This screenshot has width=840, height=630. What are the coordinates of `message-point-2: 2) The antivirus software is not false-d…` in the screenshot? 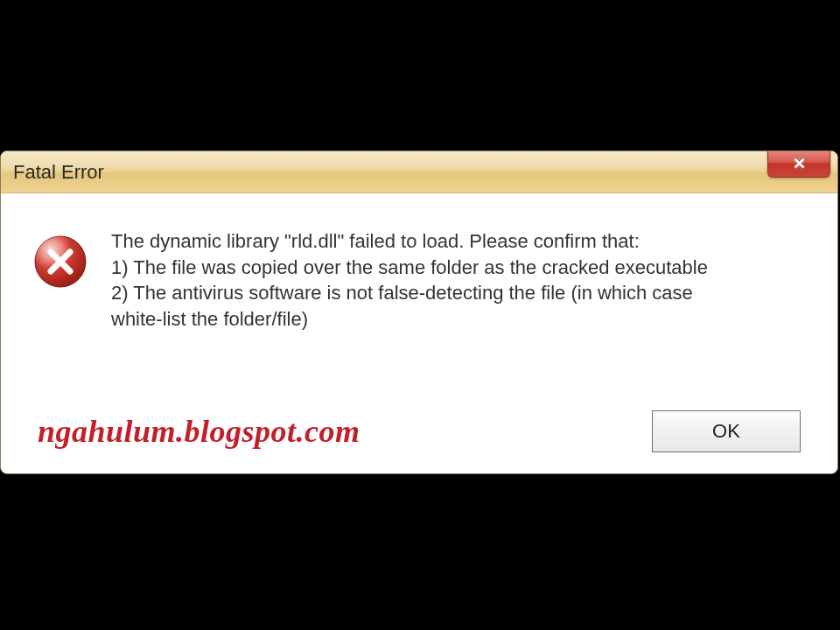 It's located at (458, 293).